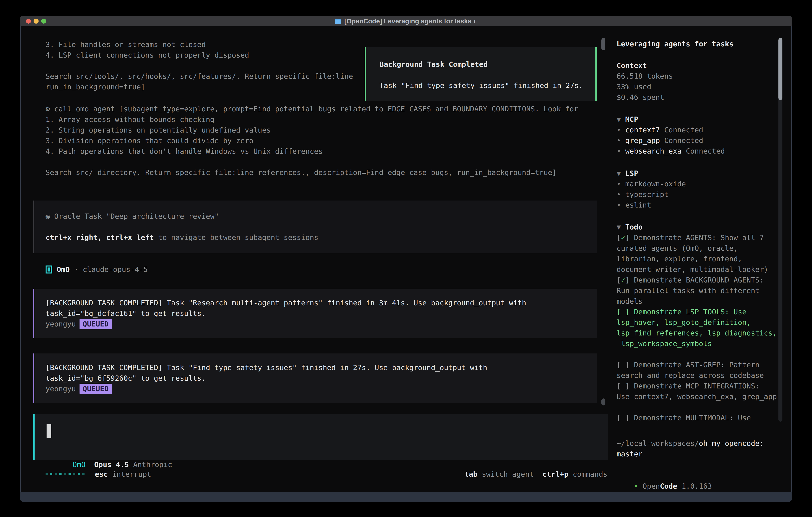 This screenshot has width=812, height=517. Describe the element at coordinates (731, 443) in the screenshot. I see `workspace-repo: oh-my-opencode:` at that location.